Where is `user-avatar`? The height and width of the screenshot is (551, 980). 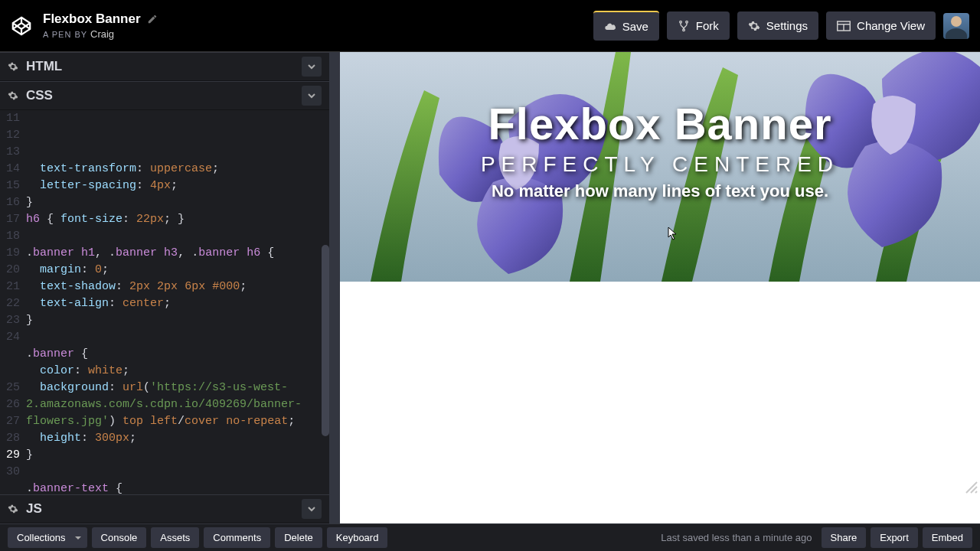
user-avatar is located at coordinates (956, 26).